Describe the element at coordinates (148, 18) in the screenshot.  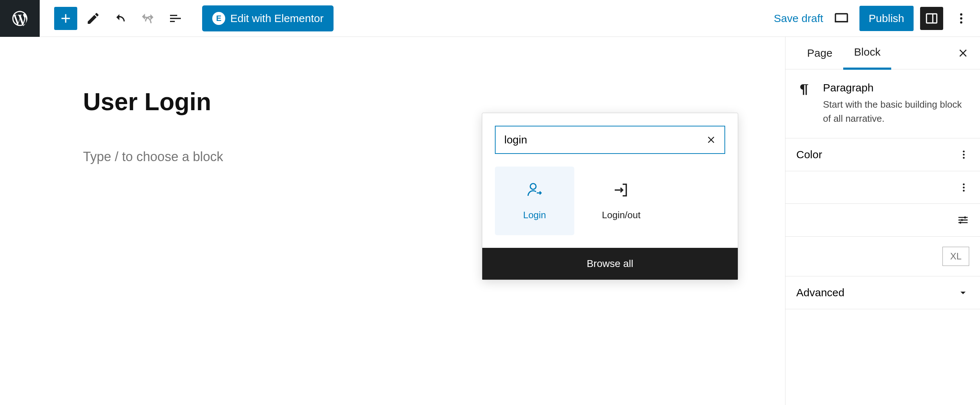
I see `redo-button` at that location.